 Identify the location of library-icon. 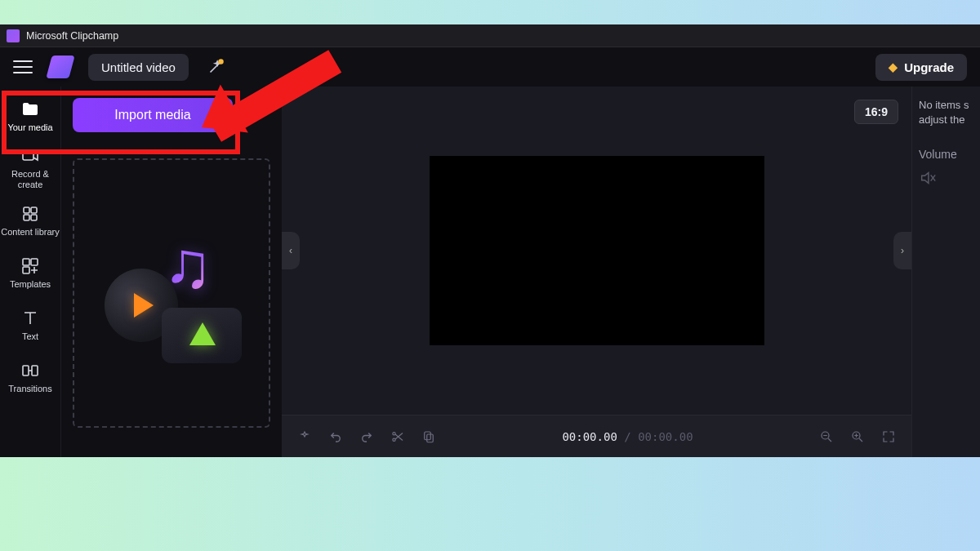
(30, 214).